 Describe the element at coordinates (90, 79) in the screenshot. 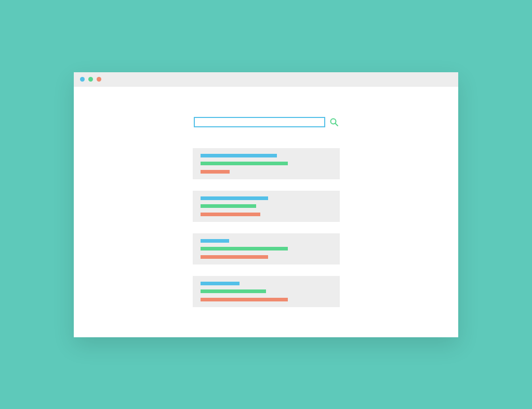

I see `window-minimize-button` at that location.